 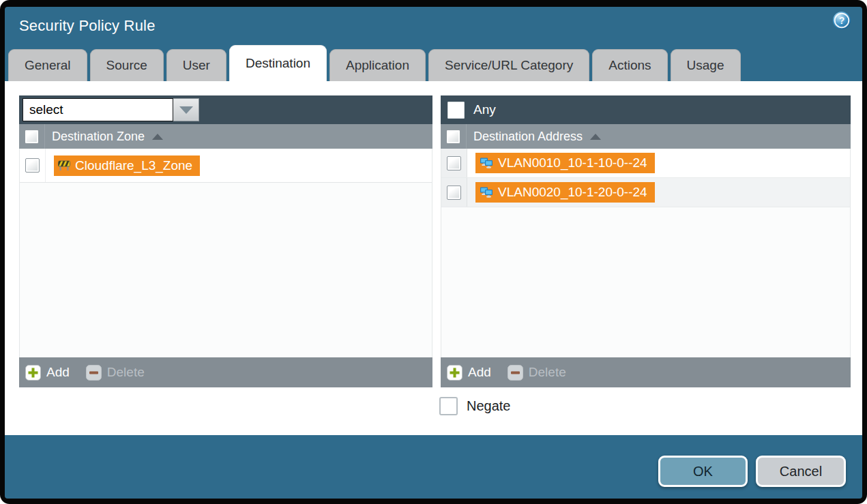 What do you see at coordinates (469, 372) in the screenshot?
I see `address-add-button: Add` at bounding box center [469, 372].